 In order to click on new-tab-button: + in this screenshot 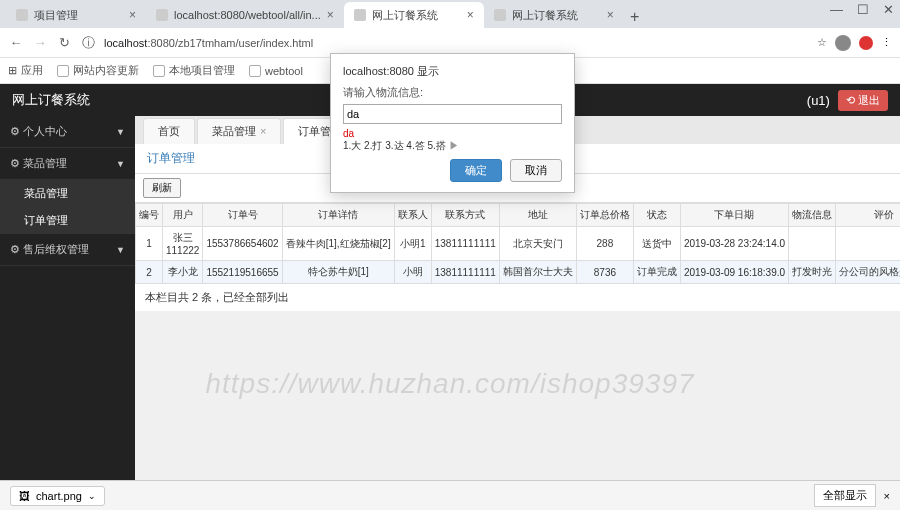, I will do `click(635, 17)`.